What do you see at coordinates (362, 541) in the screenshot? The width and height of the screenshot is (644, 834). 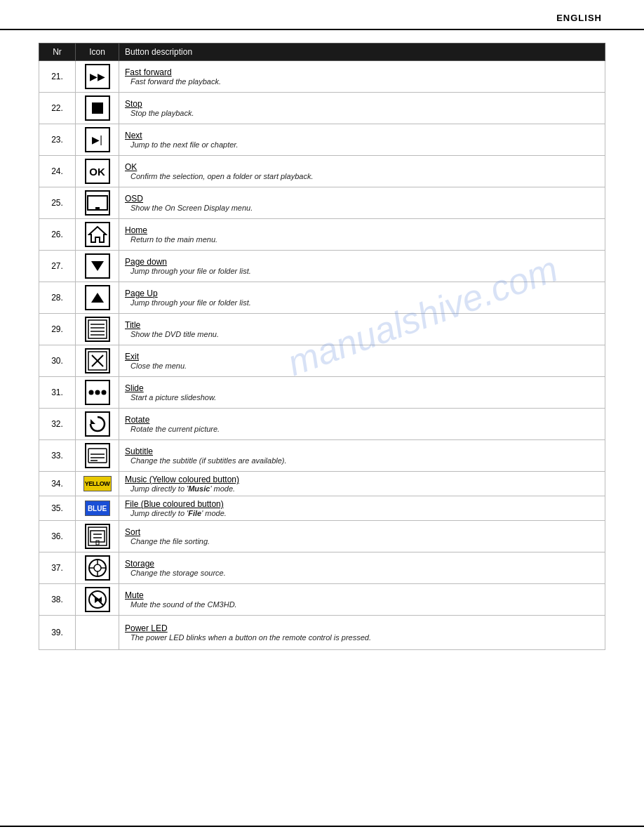 I see `button-detail: Change the file sorting.` at bounding box center [362, 541].